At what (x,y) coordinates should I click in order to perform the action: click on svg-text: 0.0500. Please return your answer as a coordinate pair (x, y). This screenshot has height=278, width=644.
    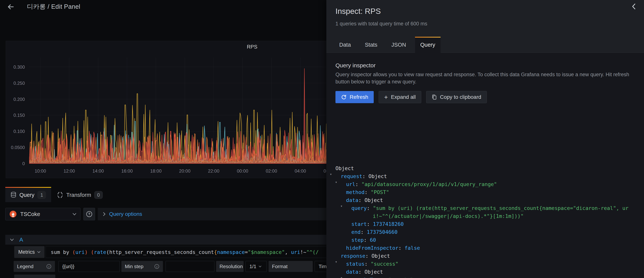
    Looking at the image, I should click on (18, 147).